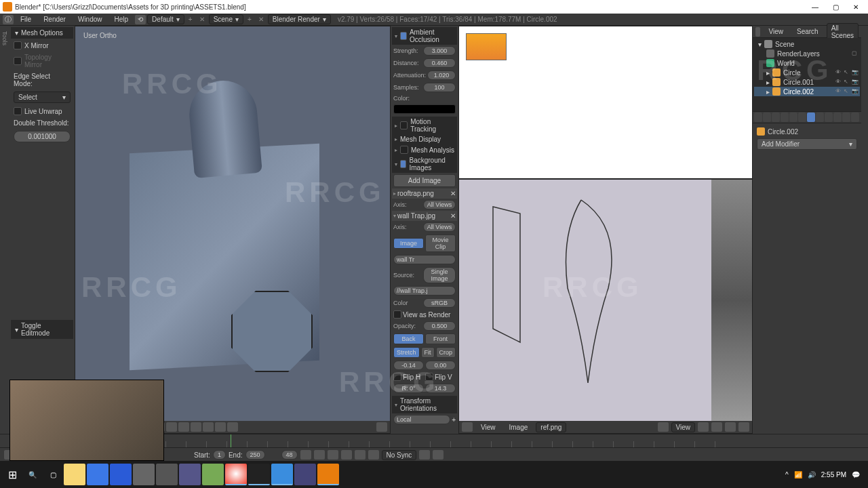 The height and width of the screenshot is (488, 868). I want to click on add-orientation-icon: +, so click(454, 420).